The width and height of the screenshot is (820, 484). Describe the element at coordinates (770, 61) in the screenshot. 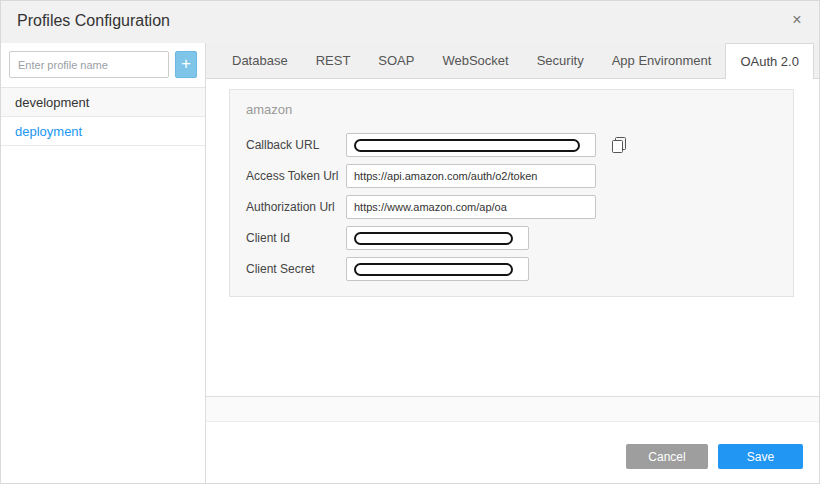

I see `tab-oauth-2-0: OAuth 2.0` at that location.